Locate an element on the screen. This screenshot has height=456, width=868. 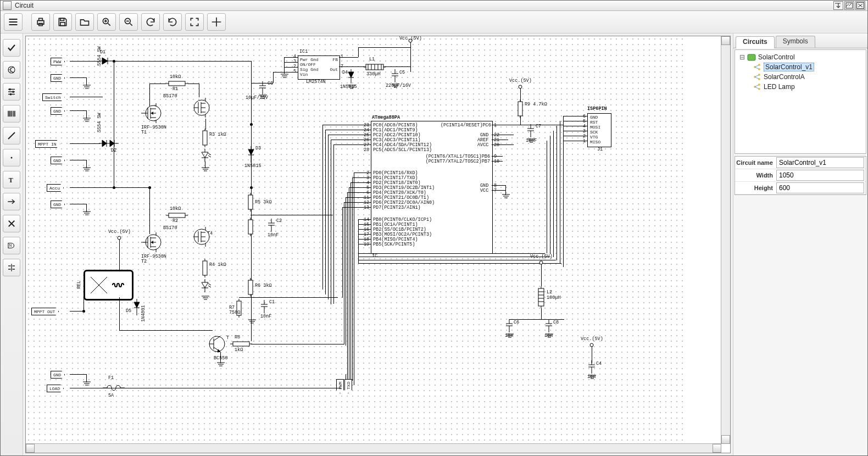
cut-icon is located at coordinates (12, 224).